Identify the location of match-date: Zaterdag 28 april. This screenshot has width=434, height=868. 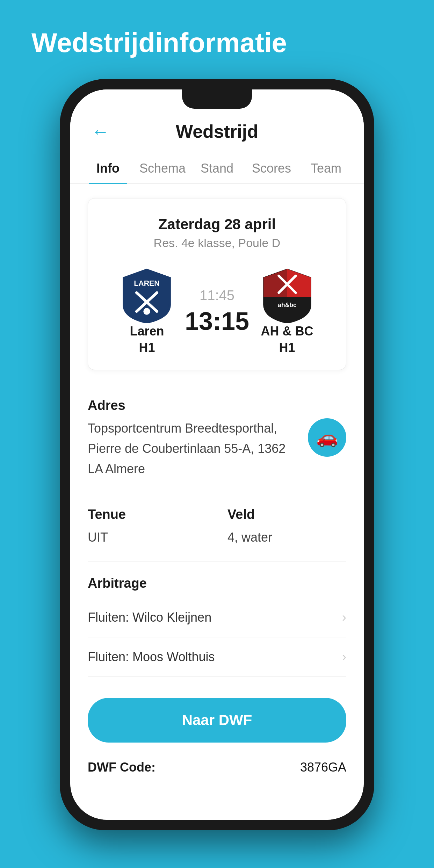
(217, 224).